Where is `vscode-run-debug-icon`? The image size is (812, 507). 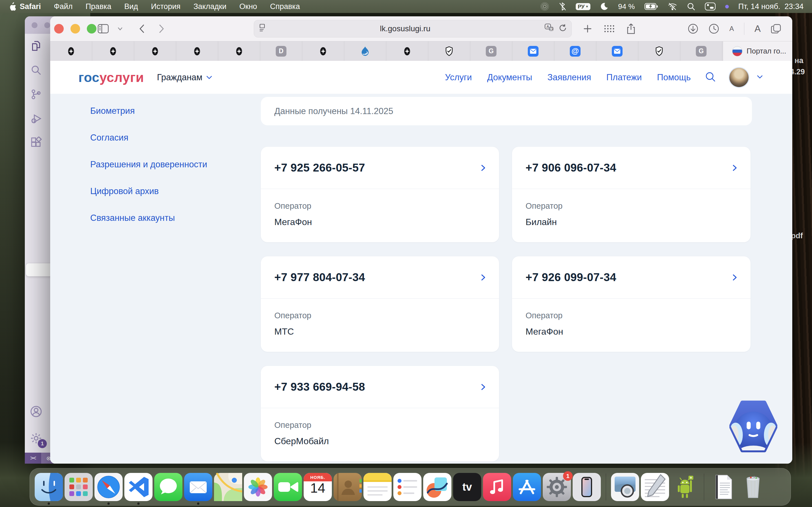 vscode-run-debug-icon is located at coordinates (36, 119).